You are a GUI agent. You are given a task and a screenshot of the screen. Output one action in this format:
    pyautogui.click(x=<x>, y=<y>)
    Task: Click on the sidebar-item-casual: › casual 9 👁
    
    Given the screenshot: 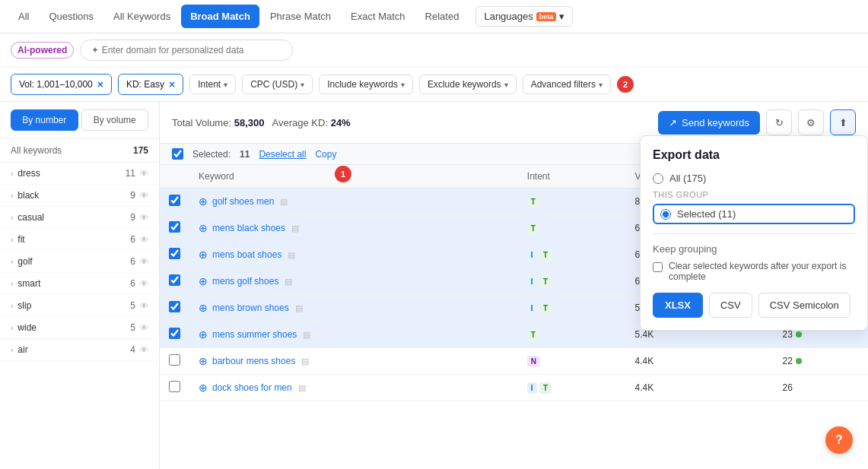 What is the action you would take?
    pyautogui.click(x=79, y=217)
    